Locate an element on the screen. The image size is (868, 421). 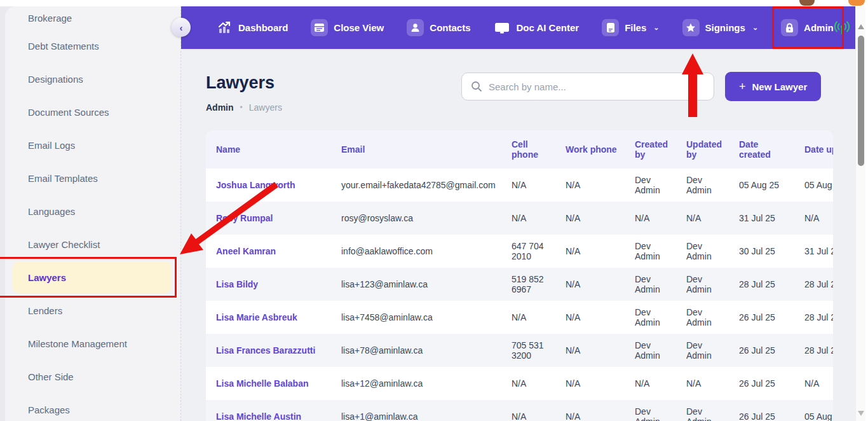
sidebar-item-lenders: Lenders is located at coordinates (93, 310).